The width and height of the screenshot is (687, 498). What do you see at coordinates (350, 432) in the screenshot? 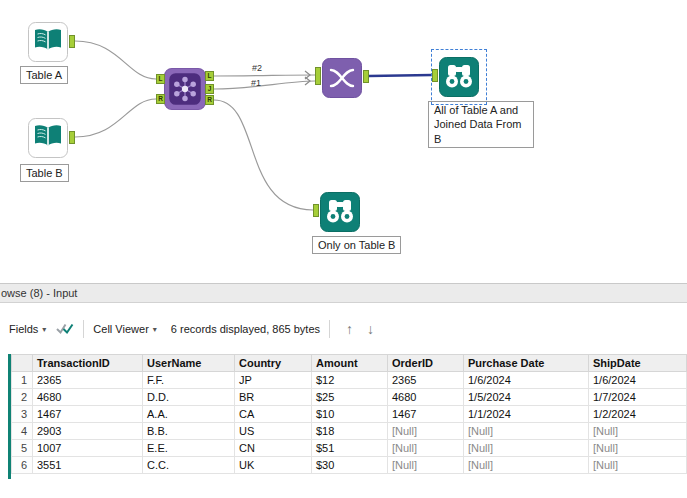
I see `cell: $18` at bounding box center [350, 432].